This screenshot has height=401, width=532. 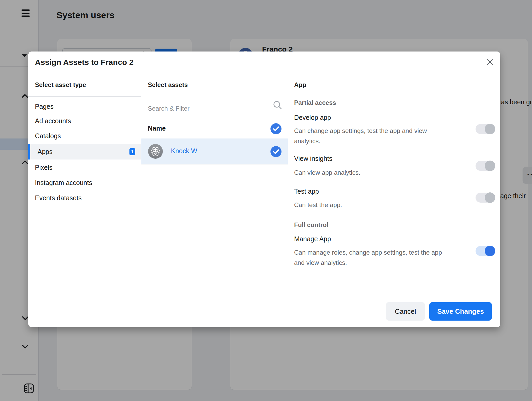 What do you see at coordinates (215, 151) in the screenshot?
I see `asset-row-knock-w: Knock W` at bounding box center [215, 151].